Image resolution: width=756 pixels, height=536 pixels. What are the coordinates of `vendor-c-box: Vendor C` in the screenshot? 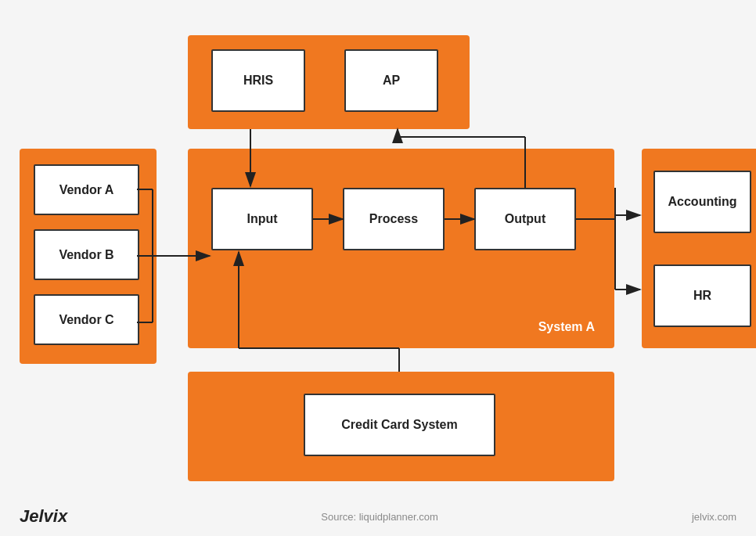 It's located at (86, 319).